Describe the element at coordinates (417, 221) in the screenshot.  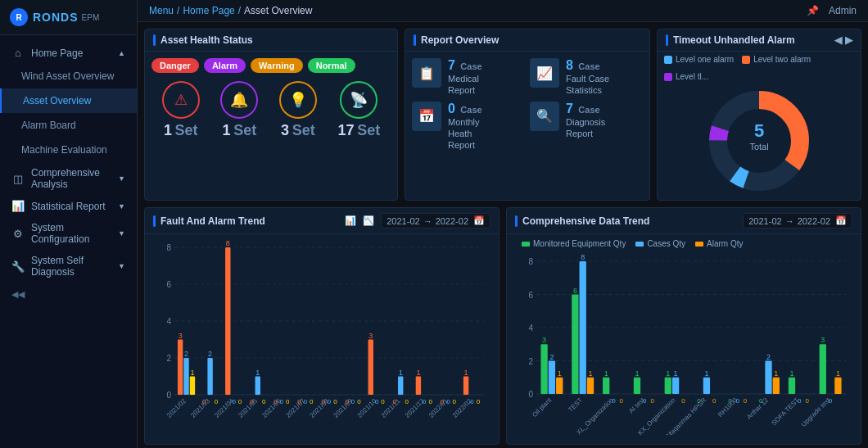
I see `fault-trend-controls: 📊 📉 2021-02 → 2022-02 📅` at that location.